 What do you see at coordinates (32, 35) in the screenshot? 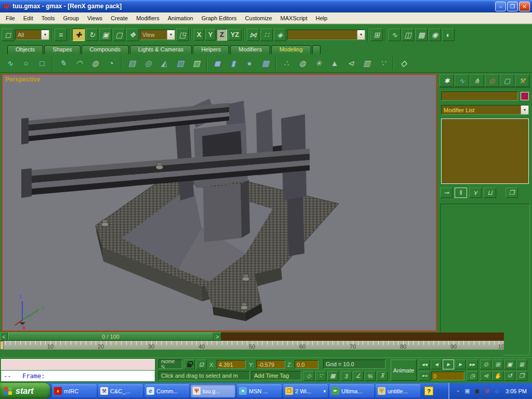
I see `selection-filter-combo: All ▾` at bounding box center [32, 35].